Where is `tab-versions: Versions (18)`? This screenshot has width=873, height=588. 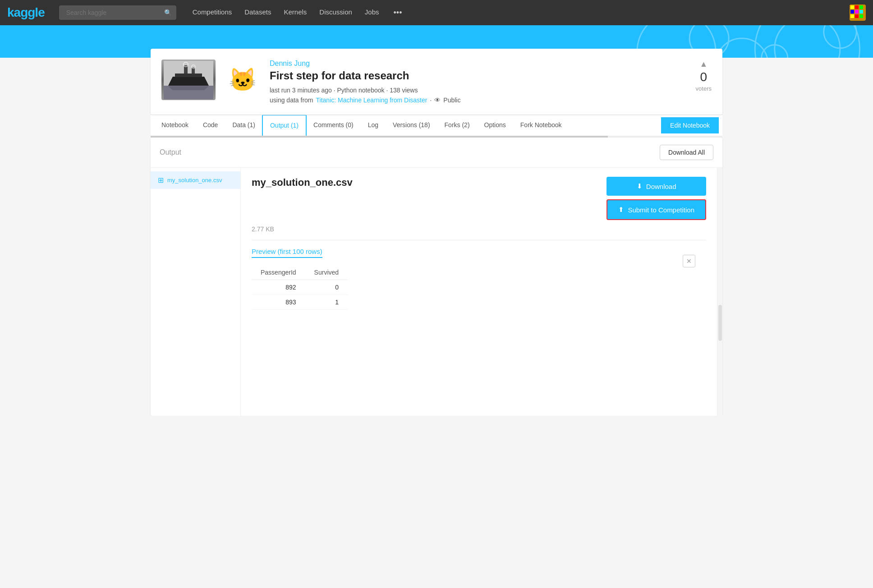 tab-versions: Versions (18) is located at coordinates (411, 125).